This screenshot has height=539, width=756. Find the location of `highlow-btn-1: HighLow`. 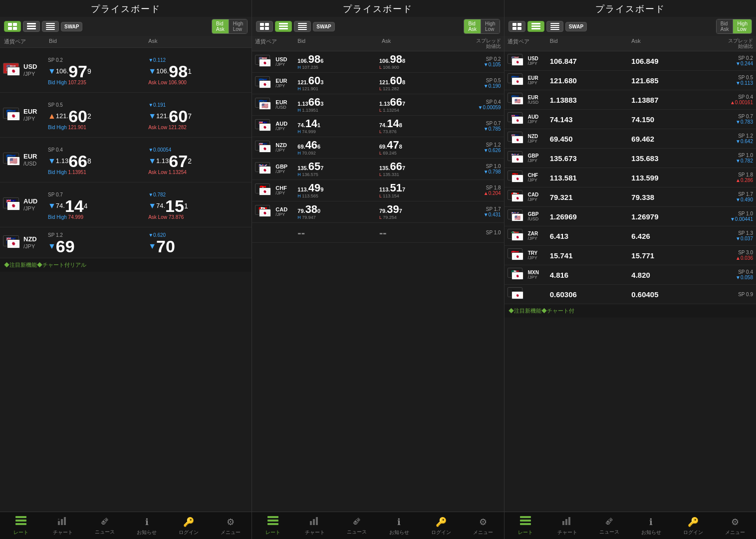

highlow-btn-1: HighLow is located at coordinates (239, 26).